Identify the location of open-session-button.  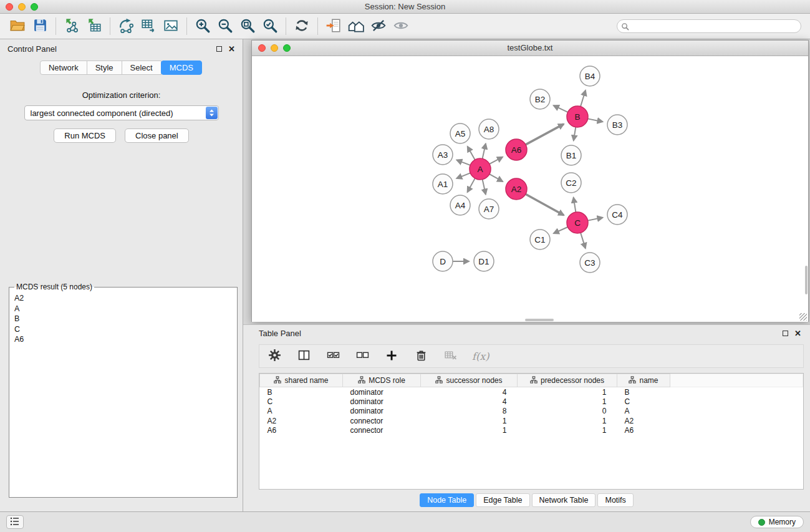
(17, 26).